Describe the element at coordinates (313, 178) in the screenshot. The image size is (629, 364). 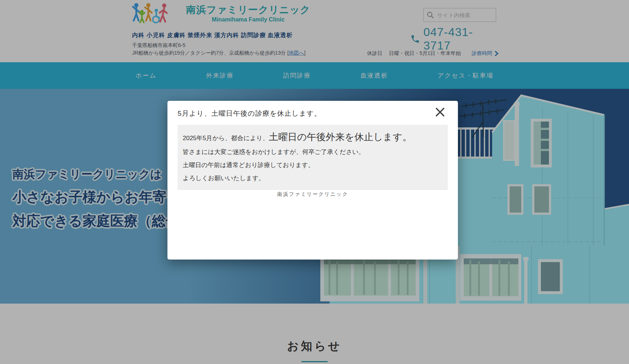
I see `notice-line-4: よろしくお願いいたします。` at that location.